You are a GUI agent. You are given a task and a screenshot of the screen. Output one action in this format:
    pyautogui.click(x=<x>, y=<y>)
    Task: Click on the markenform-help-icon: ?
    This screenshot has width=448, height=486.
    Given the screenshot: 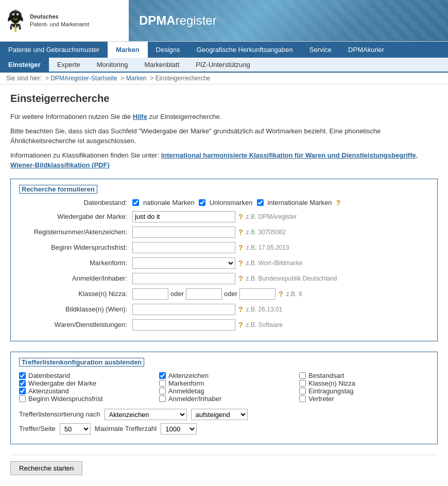 What is the action you would take?
    pyautogui.click(x=241, y=263)
    